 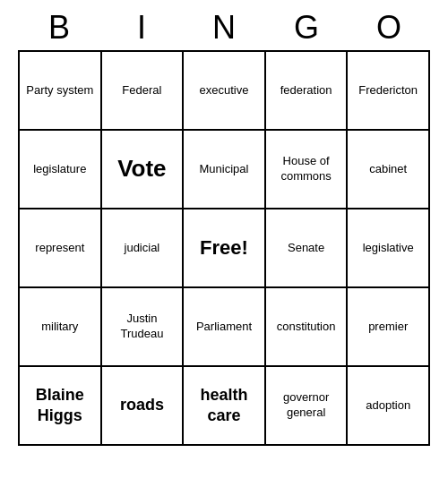 I want to click on cell-1: Federal, so click(x=143, y=91).